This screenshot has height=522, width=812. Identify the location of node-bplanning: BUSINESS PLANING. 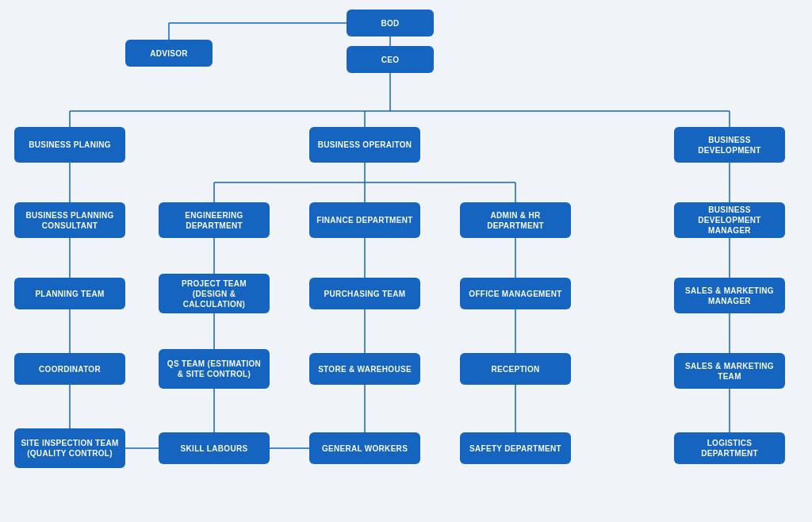
(70, 144).